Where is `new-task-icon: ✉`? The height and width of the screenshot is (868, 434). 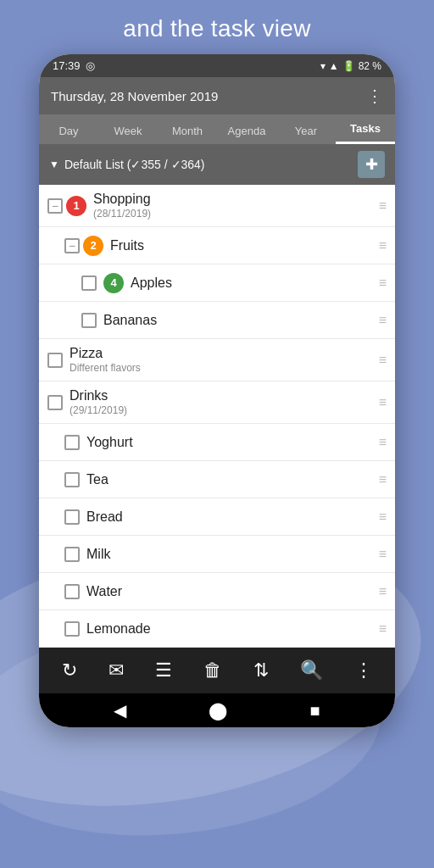 new-task-icon: ✉ is located at coordinates (116, 670).